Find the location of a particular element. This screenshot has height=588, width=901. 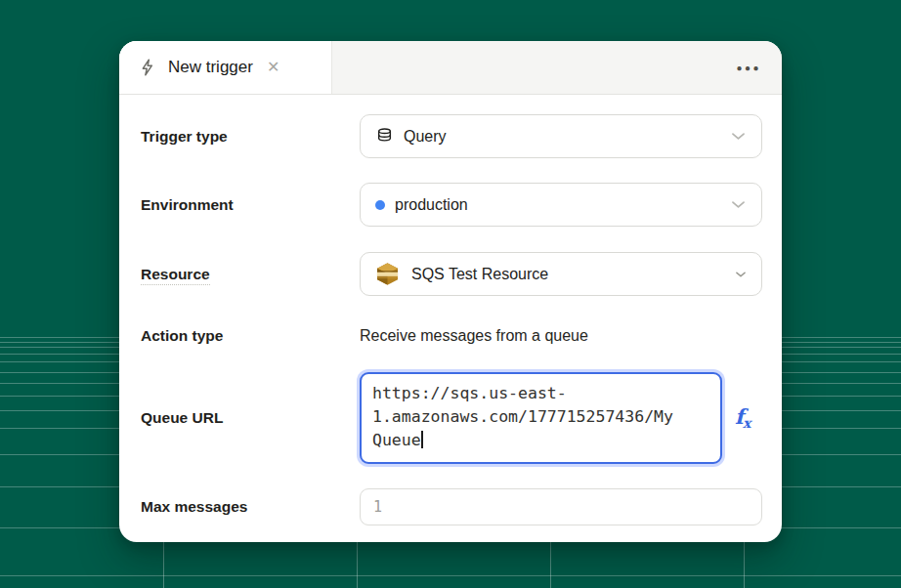

trigger-type-select: Query is located at coordinates (561, 137).